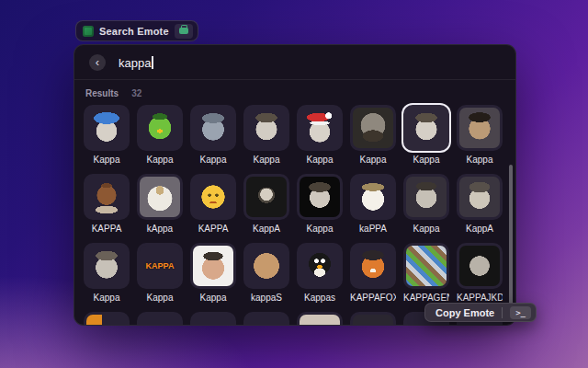  I want to click on emote-glyph-text: KAPPA, so click(160, 266).